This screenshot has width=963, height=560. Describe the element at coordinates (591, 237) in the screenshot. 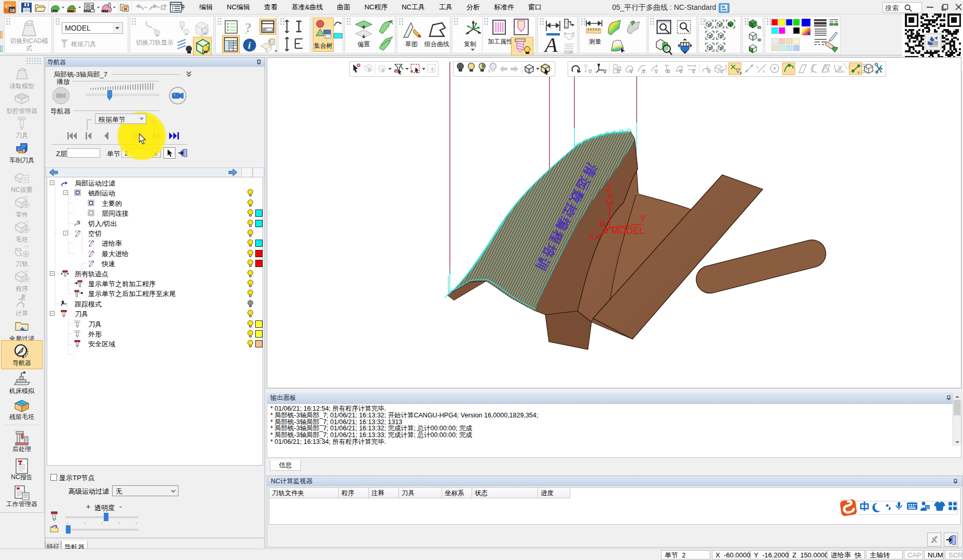

I see `svg-text: X` at that location.